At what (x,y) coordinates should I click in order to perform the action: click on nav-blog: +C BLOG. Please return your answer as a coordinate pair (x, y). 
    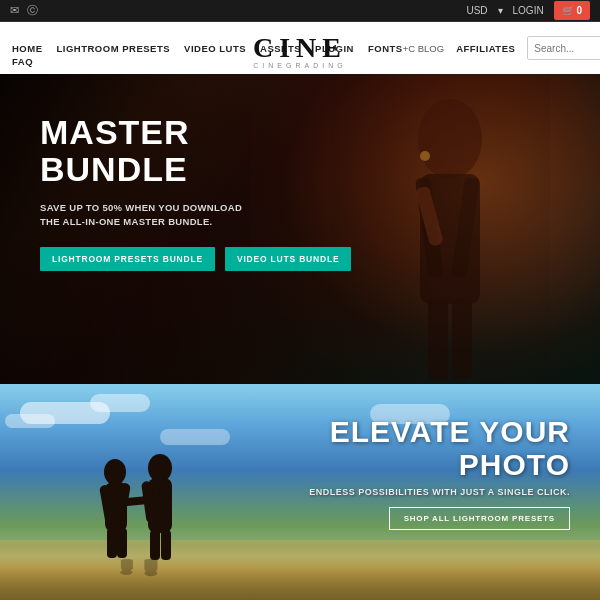
    Looking at the image, I should click on (424, 48).